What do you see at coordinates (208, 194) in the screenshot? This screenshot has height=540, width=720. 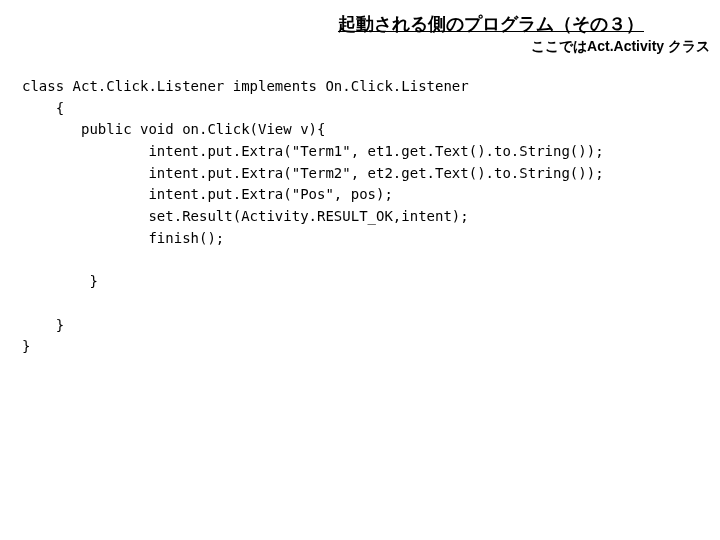 I see `code-line: intent.put.Extra("Pos", pos);` at bounding box center [208, 194].